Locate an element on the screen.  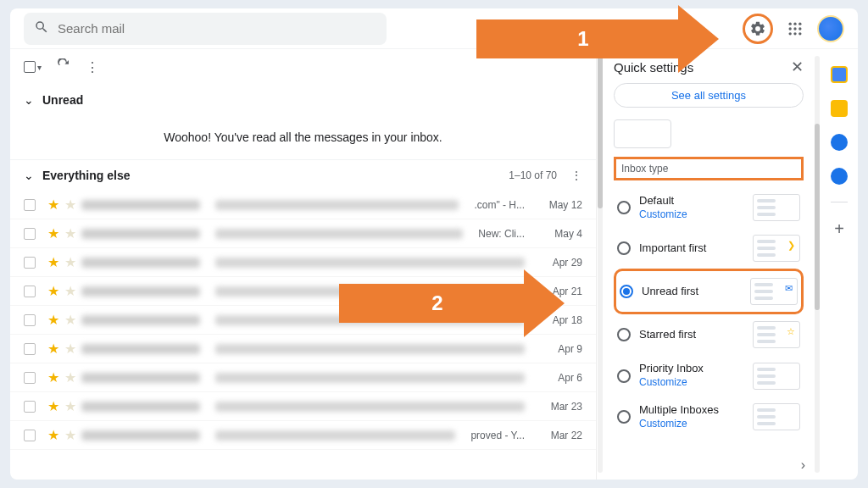
select-all: ▾ is located at coordinates (32, 67).